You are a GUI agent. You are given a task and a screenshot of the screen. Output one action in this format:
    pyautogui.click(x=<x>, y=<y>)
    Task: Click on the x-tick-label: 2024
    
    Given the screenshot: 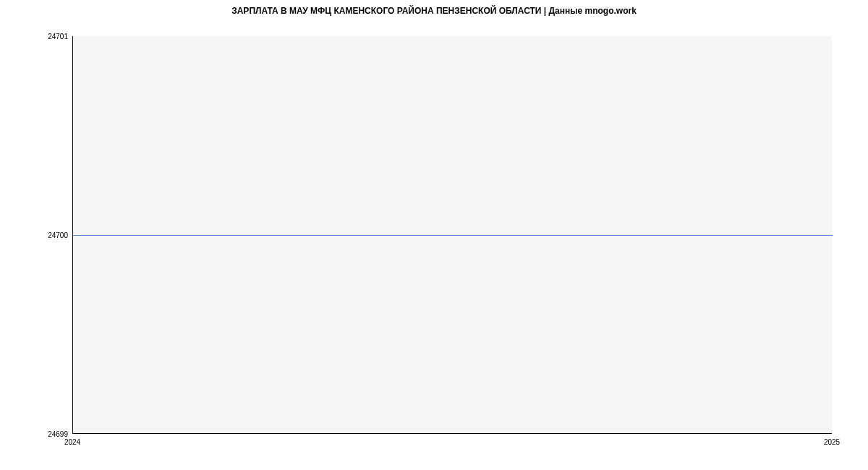 What is the action you would take?
    pyautogui.click(x=72, y=443)
    